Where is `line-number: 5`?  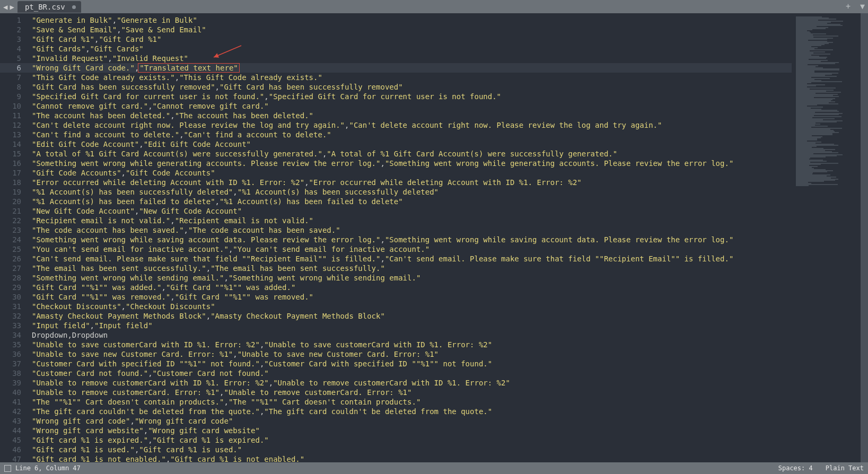 line-number: 5 is located at coordinates (13, 58).